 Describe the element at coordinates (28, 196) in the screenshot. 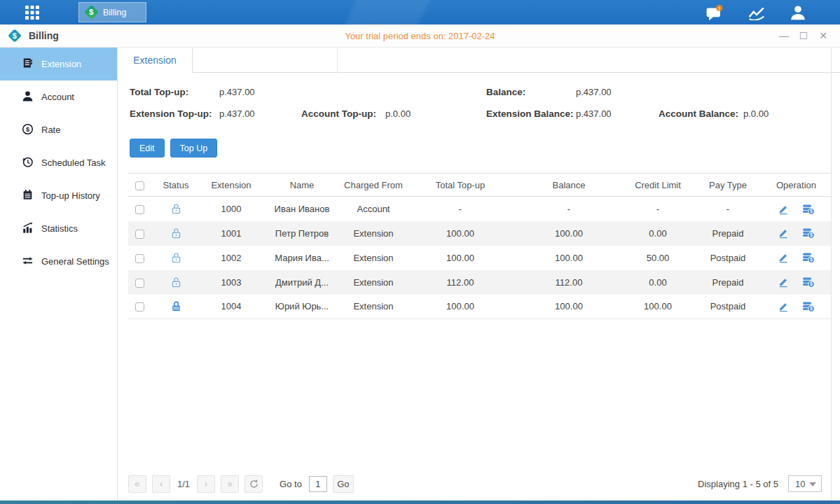

I see `notebook-icon` at that location.